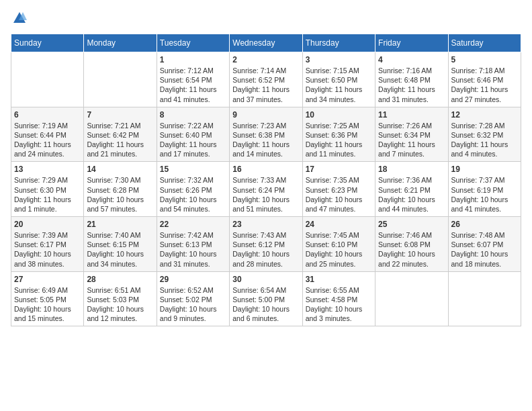 The width and height of the screenshot is (532, 411). What do you see at coordinates (339, 224) in the screenshot?
I see `day-number: 24` at bounding box center [339, 224].